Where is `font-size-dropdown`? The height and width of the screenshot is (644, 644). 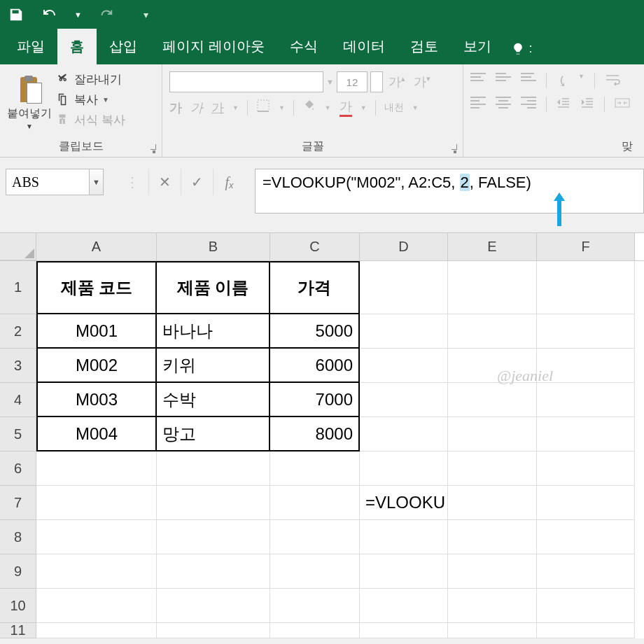
font-size-dropdown is located at coordinates (377, 82).